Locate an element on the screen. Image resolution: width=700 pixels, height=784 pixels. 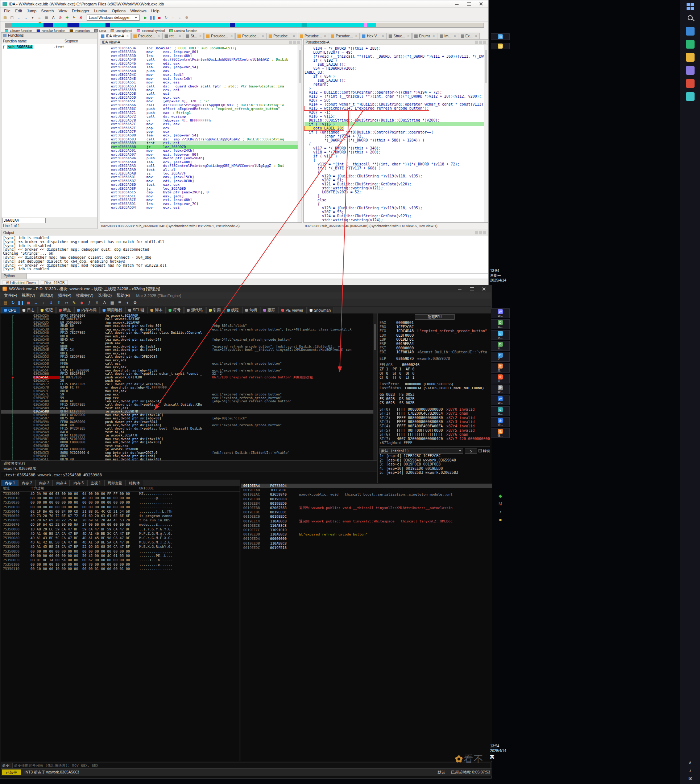
disassembly-row: │ 0365A5B1 8B83 5C010000 mov eax,dword p… is located at coordinates (188, 439).